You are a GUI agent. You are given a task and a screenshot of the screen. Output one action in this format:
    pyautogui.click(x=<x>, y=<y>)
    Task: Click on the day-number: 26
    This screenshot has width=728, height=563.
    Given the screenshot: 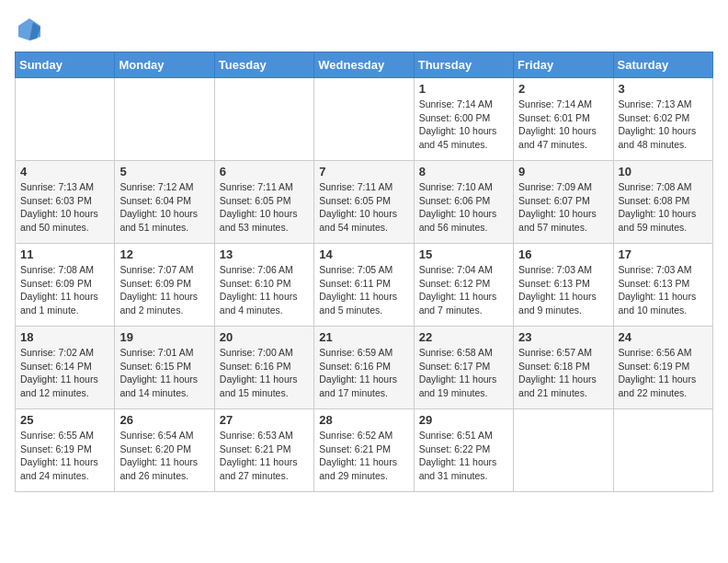 What is the action you would take?
    pyautogui.click(x=164, y=419)
    